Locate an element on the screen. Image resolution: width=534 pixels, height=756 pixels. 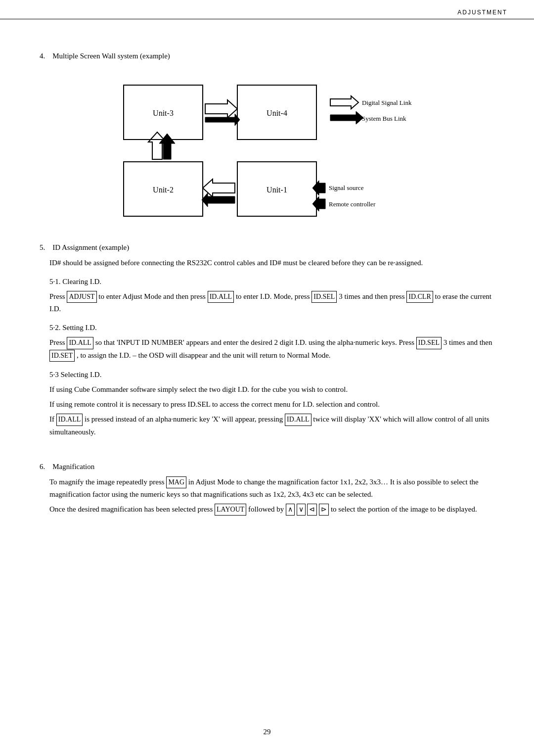
sub-section-5-2-title: 5·2. Setting I.D. is located at coordinates (272, 328).